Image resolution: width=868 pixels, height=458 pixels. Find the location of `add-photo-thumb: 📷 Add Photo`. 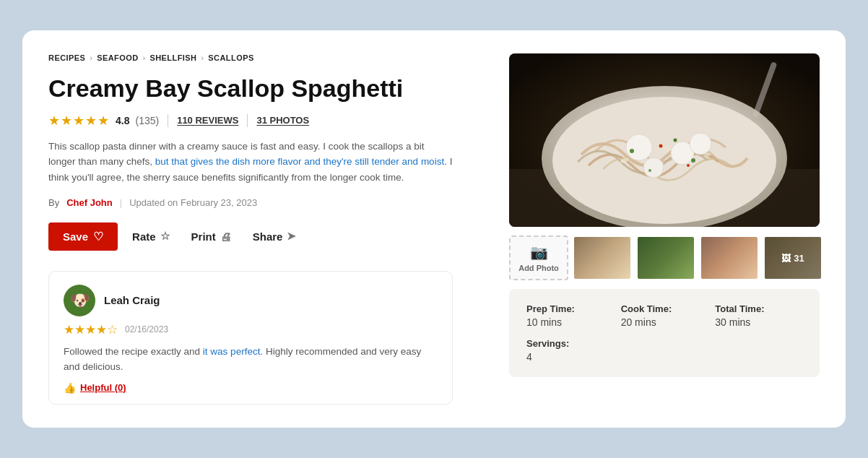

add-photo-thumb: 📷 Add Photo is located at coordinates (539, 258).